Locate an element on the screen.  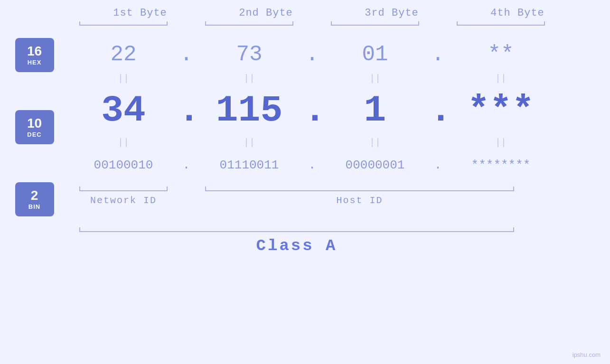
hex-b1-cell: 22 is located at coordinates (123, 55).